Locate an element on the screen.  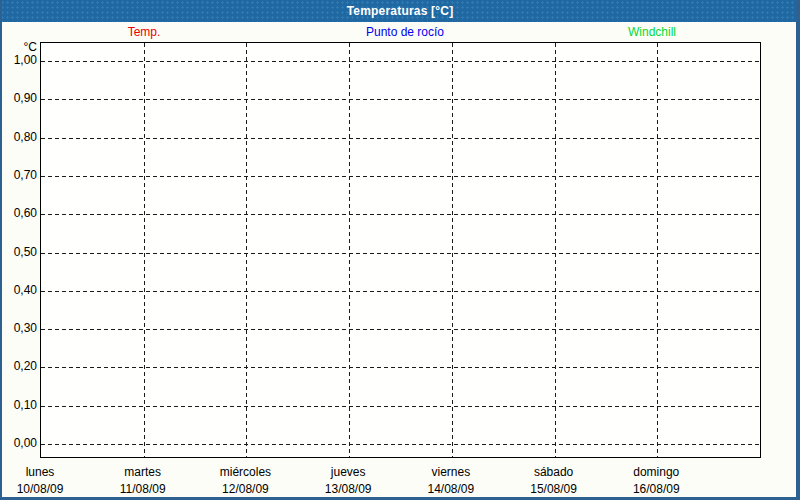
y-axis-tick-label: 0,70 is located at coordinates (20, 176).